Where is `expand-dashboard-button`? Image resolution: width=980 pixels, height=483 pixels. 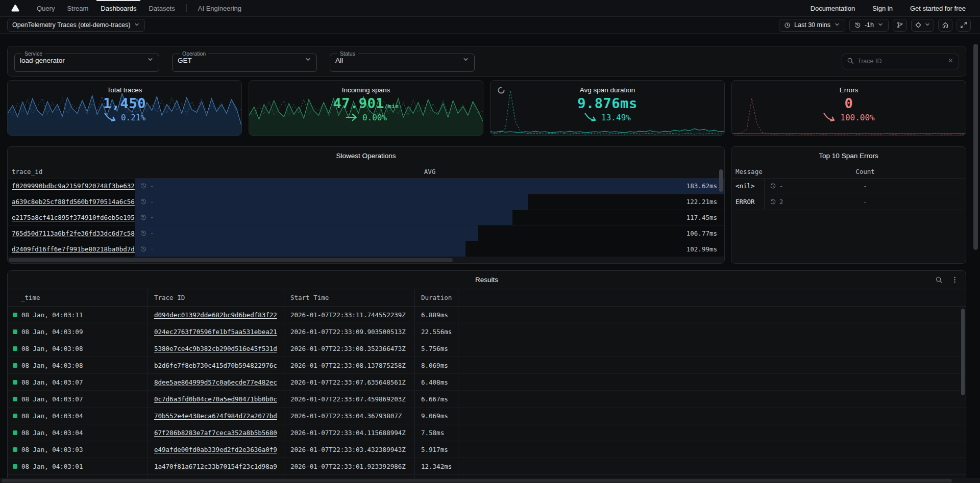 expand-dashboard-button is located at coordinates (964, 26).